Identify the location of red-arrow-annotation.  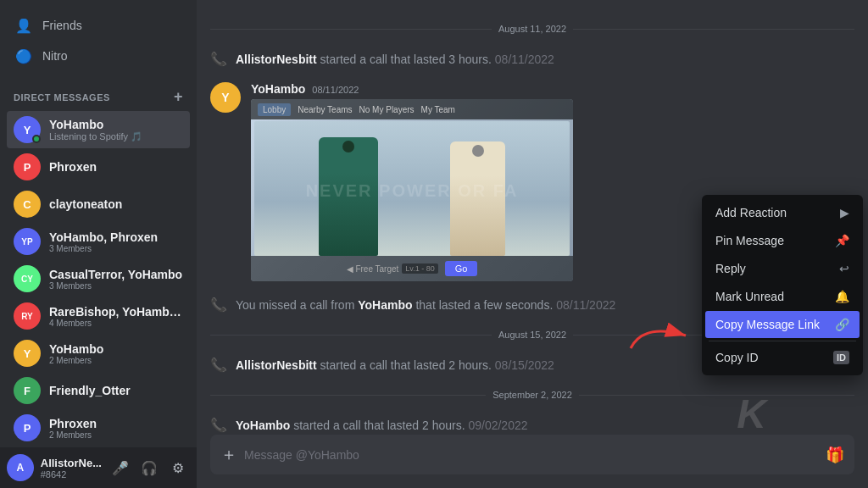
(660, 337).